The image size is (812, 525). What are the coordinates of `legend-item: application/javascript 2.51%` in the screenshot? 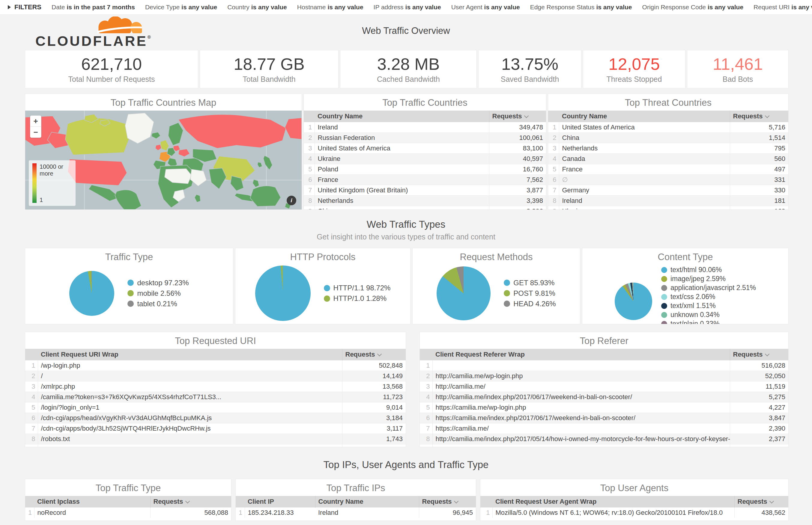 It's located at (709, 288).